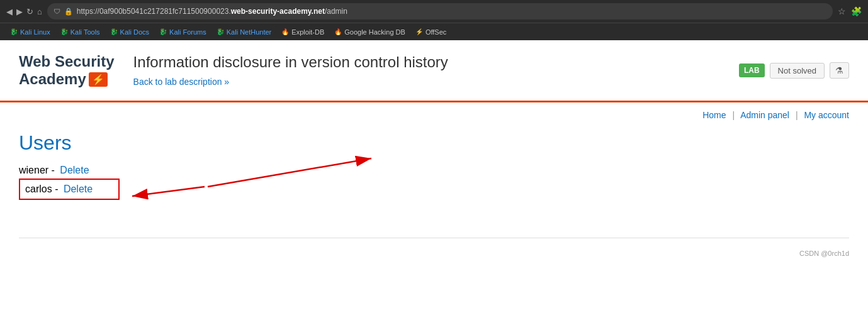 This screenshot has width=868, height=325. I want to click on bottom-divider, so click(434, 238).